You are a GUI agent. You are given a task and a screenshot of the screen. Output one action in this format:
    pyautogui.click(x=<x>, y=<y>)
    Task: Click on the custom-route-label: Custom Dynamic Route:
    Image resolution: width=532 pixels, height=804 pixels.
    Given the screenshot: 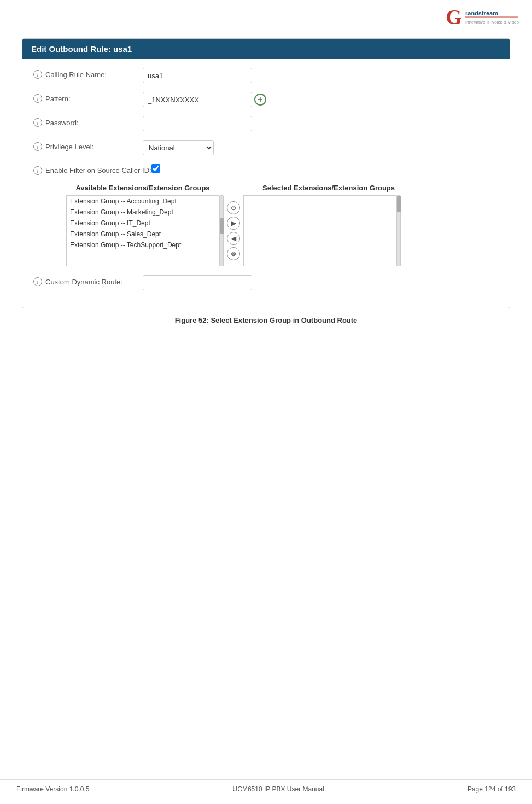 What is the action you would take?
    pyautogui.click(x=84, y=282)
    